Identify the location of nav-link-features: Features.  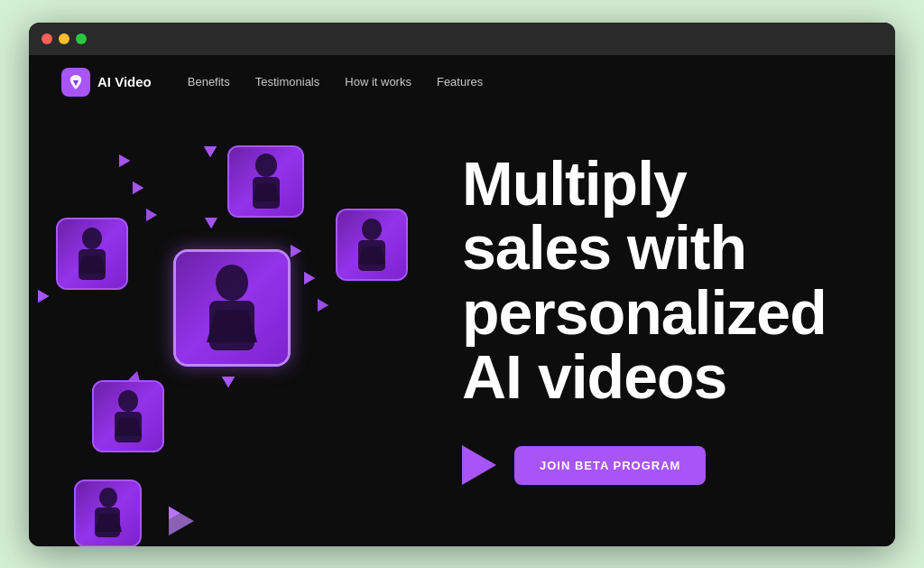
(460, 81).